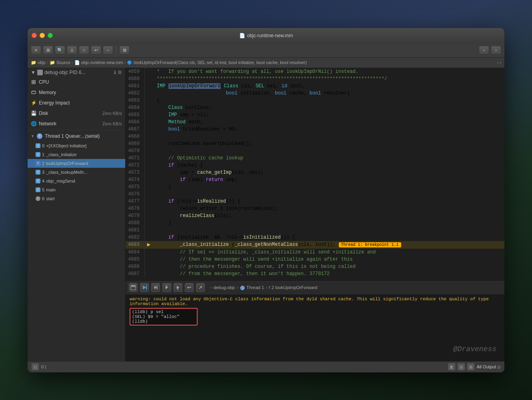  Describe the element at coordinates (60, 62) in the screenshot. I see `breadcrumb-item-source: 📁 Source` at that location.